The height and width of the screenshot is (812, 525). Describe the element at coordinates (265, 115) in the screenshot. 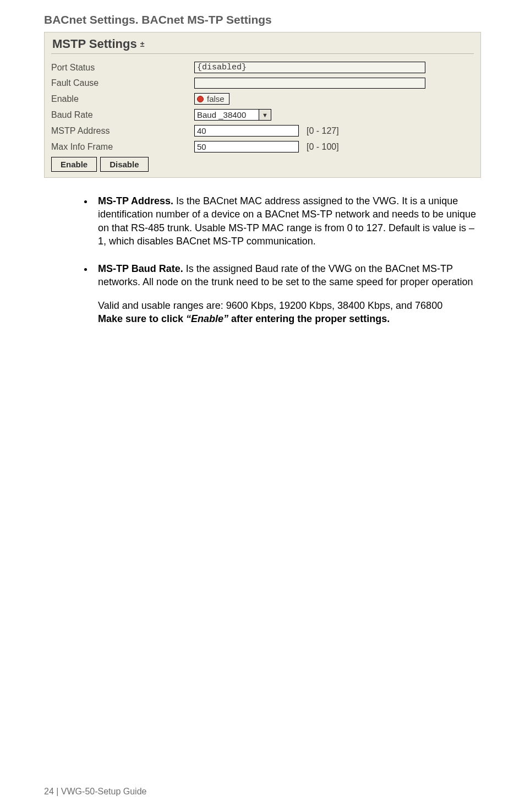

I see `chevron-down-icon: ▼` at that location.